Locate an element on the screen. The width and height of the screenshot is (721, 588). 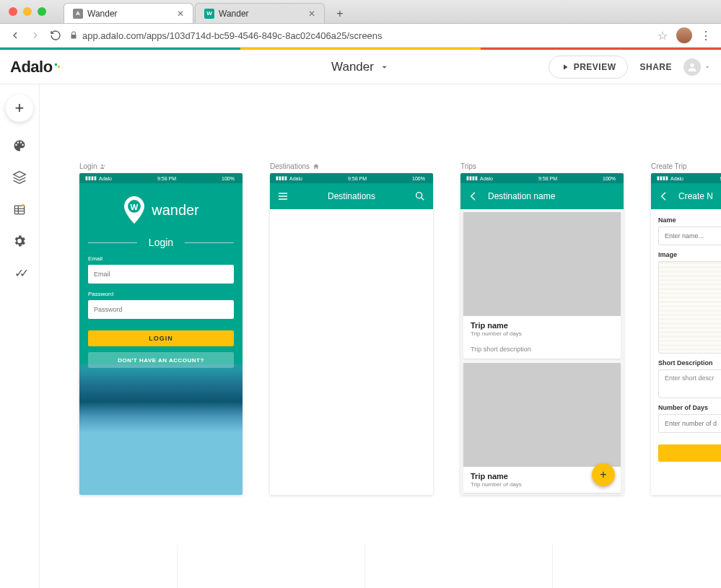
screen-login: Login ▮▮▮▮ Adalo 9:58 PM 100% W wander is located at coordinates (161, 329).